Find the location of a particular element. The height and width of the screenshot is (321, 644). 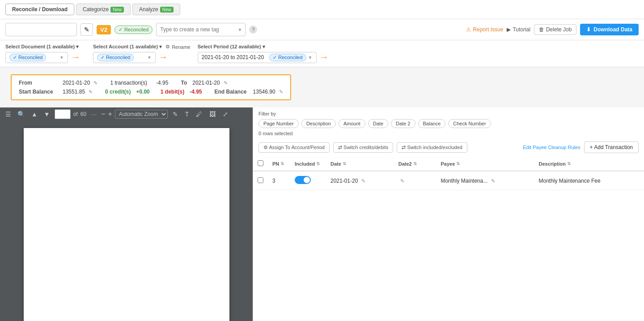

delete-job-label: Delete Job is located at coordinates (559, 30).